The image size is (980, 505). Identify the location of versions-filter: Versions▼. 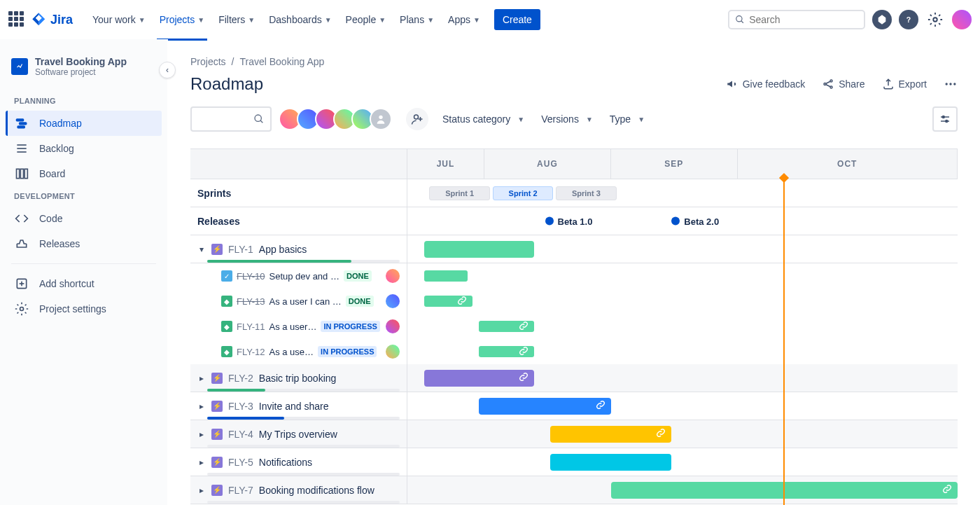
(567, 119).